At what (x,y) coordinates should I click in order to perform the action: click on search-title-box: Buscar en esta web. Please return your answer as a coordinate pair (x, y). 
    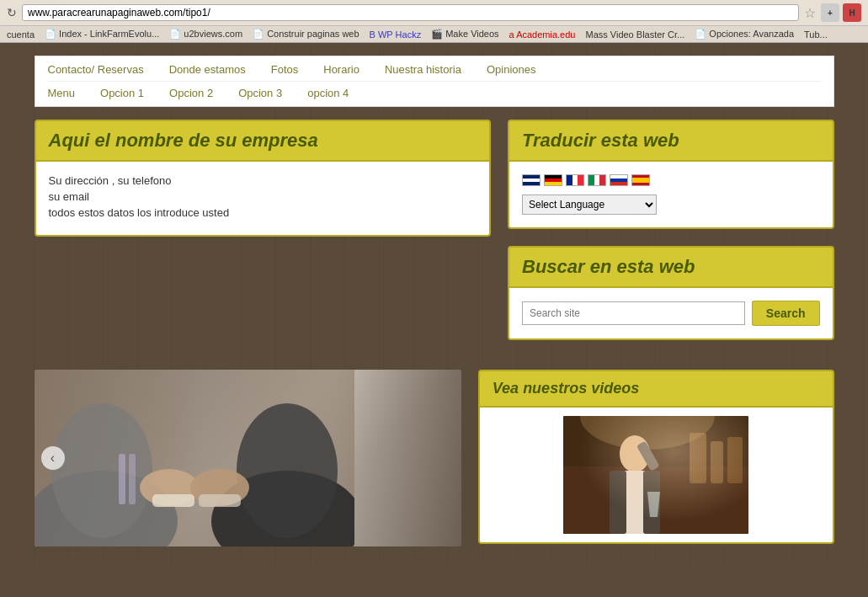
    Looking at the image, I should click on (671, 267).